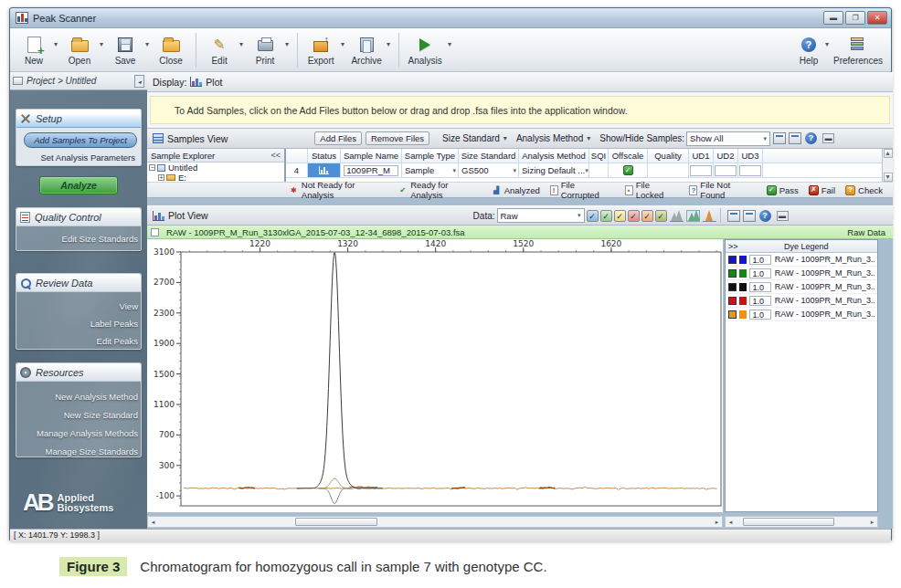 This screenshot has height=588, width=901. I want to click on dye-legend-expand-button: >>, so click(733, 247).